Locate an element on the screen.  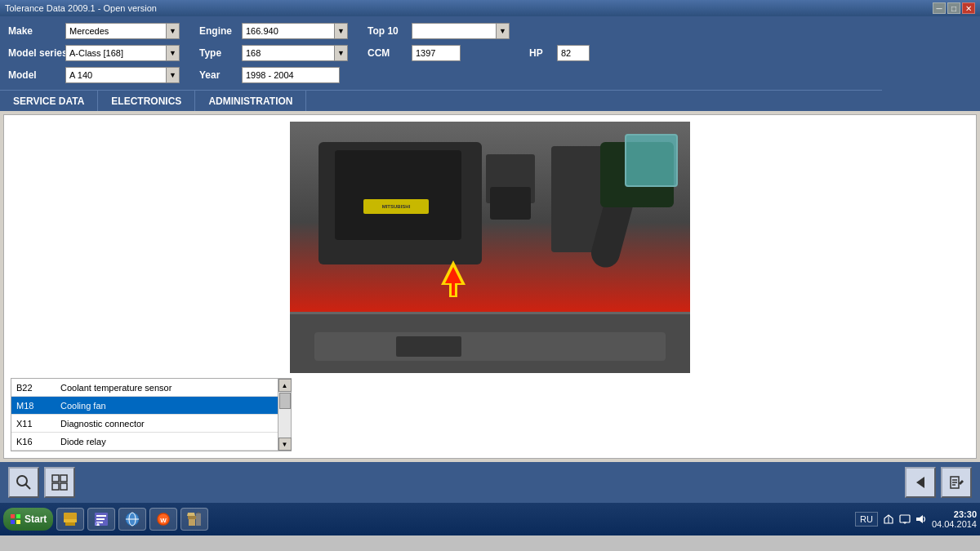
model-dropdown-arrow: ▼ is located at coordinates (172, 75).